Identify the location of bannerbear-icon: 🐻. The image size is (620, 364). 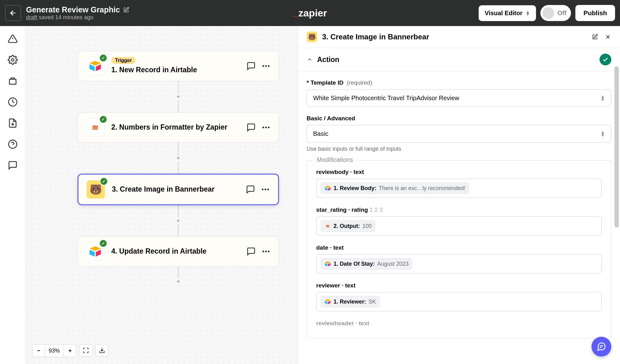
(312, 37).